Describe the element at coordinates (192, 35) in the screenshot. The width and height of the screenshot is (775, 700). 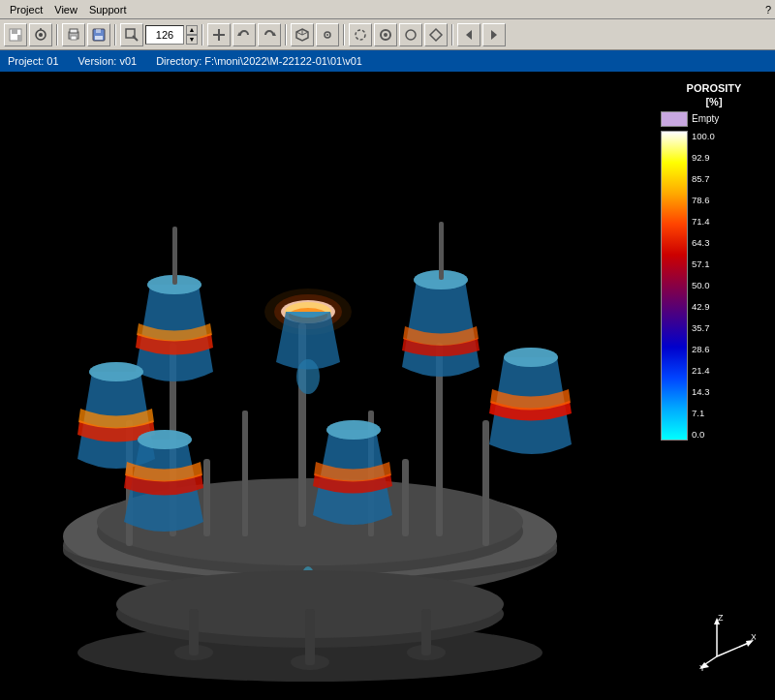
I see `spin-buttons: ▲ ▼` at that location.